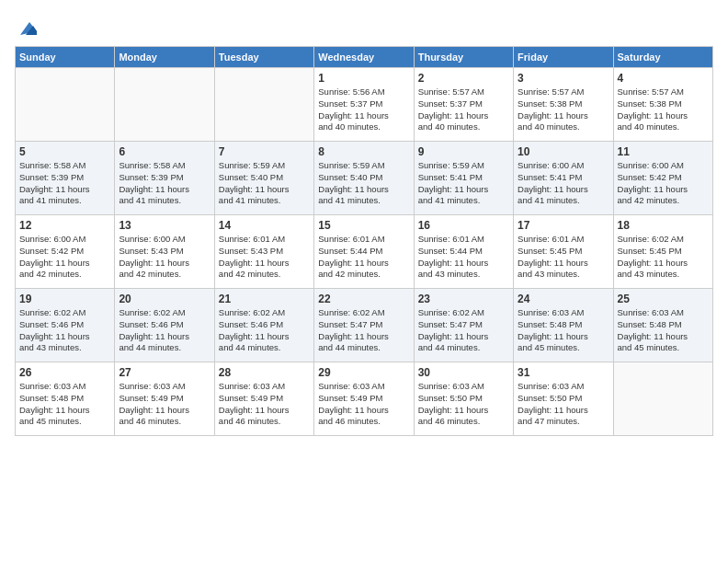 This screenshot has width=728, height=563. Describe the element at coordinates (364, 178) in the screenshot. I see `calendar-week-row: 5Sunrise: 5:58 AM Sunset: 5:39 PM Daylig…` at that location.